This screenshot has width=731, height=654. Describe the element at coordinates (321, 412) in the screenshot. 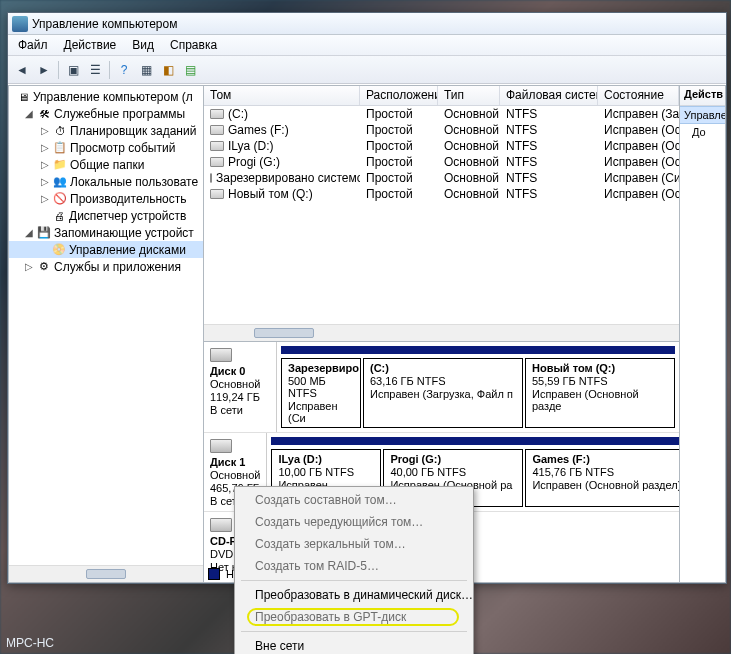

I see `partition-state: Исправен (Си` at that location.